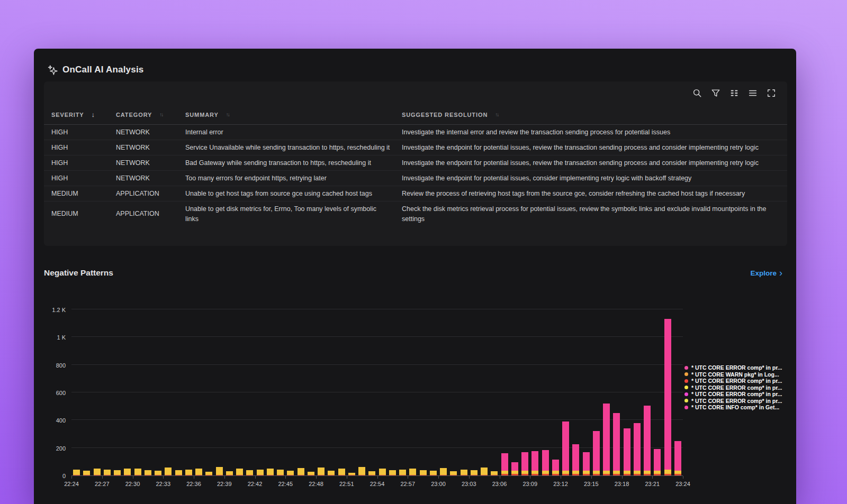  What do you see at coordinates (647, 441) in the screenshot?
I see `bar-23:20` at bounding box center [647, 441].